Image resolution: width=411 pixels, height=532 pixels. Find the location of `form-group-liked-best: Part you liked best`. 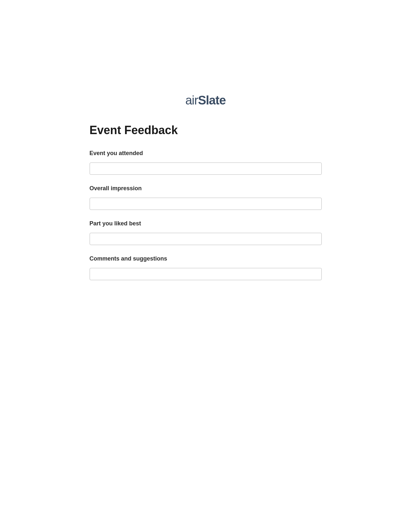

form-group-liked-best: Part you liked best is located at coordinates (206, 233).